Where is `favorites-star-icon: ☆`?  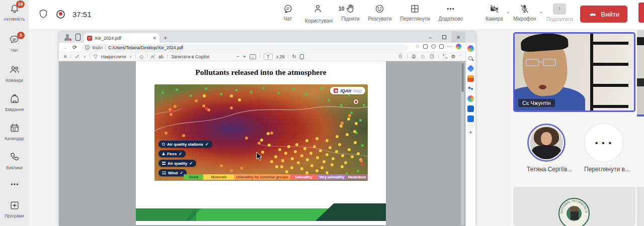 favorites-star-icon: ☆ is located at coordinates (418, 46).